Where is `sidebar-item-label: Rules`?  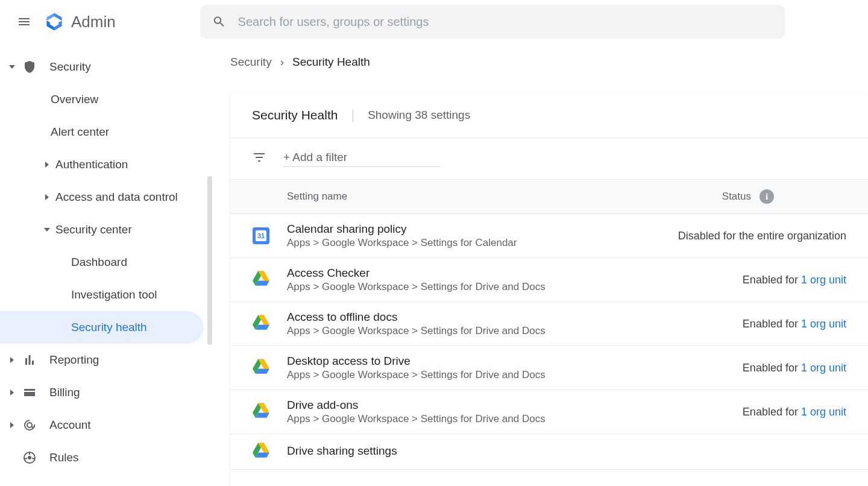 sidebar-item-label: Rules is located at coordinates (64, 458).